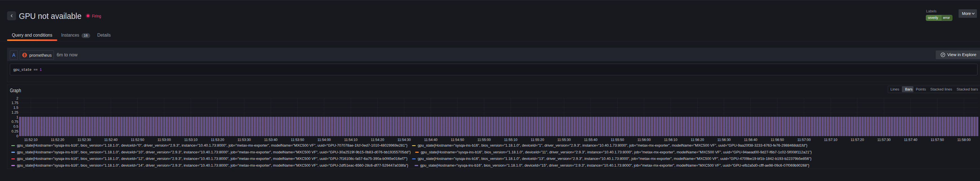 The image size is (980, 181). I want to click on svg-text: 11:56:50, so click(778, 140).